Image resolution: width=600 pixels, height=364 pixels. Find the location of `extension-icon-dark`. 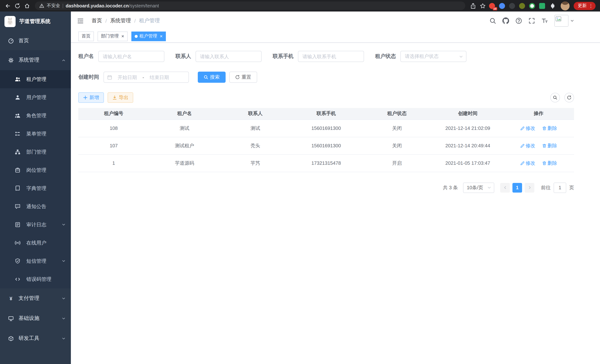

extension-icon-dark is located at coordinates (512, 6).